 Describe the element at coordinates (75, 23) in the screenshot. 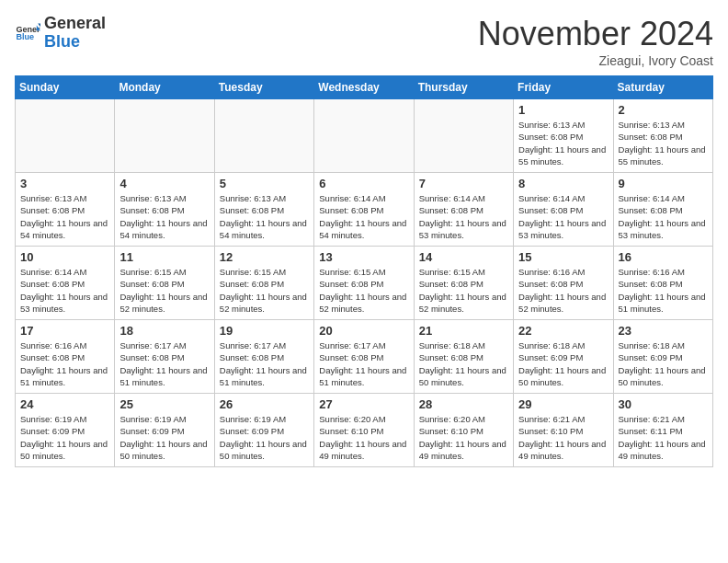

I see `logo-general-text: General` at that location.